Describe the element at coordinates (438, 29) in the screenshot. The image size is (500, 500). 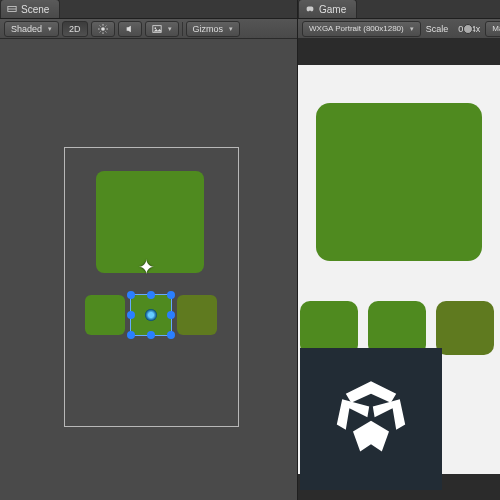
I see `scale-label: Scale` at that location.